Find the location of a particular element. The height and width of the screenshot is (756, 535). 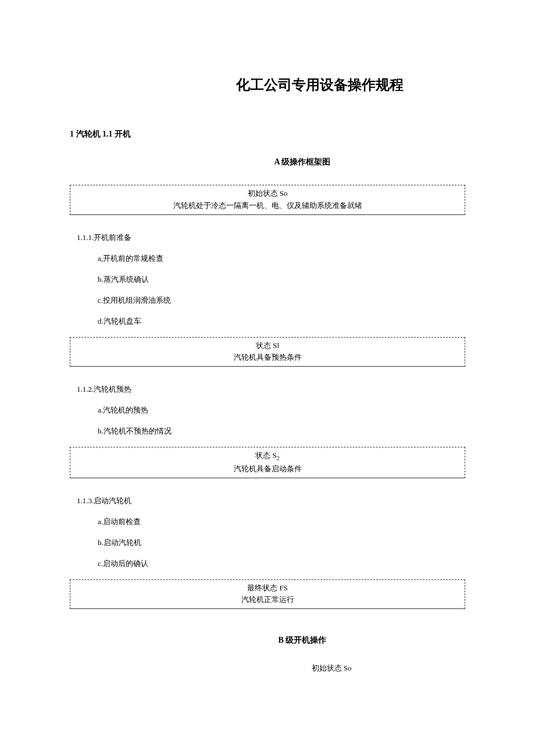

numbered-heading: 1.1.3.启动汽轮机 is located at coordinates (271, 501).